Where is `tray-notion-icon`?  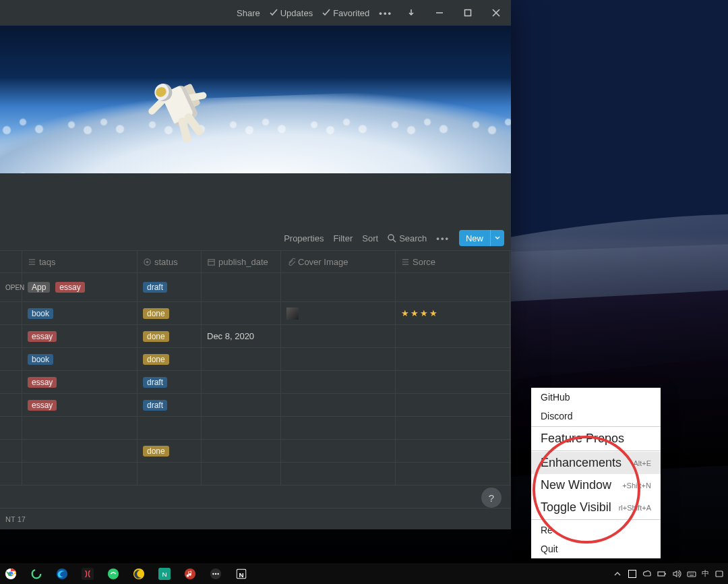 tray-notion-icon is located at coordinates (632, 574).